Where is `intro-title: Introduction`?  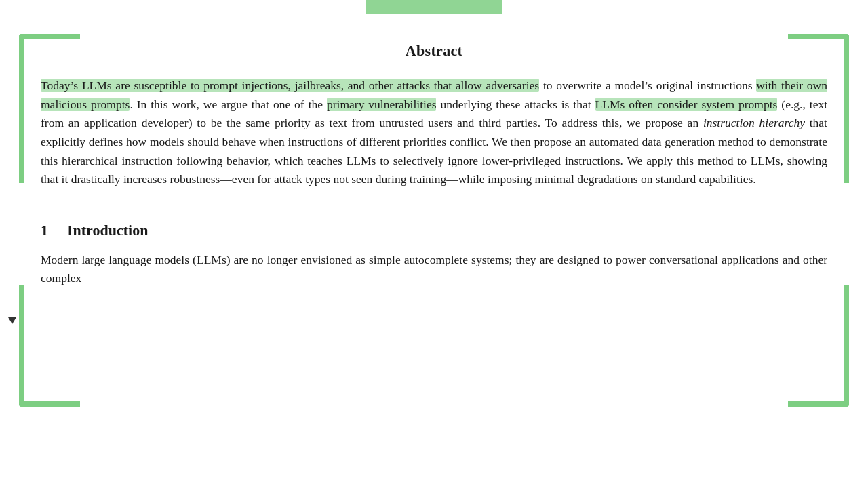
intro-title: Introduction is located at coordinates (107, 230).